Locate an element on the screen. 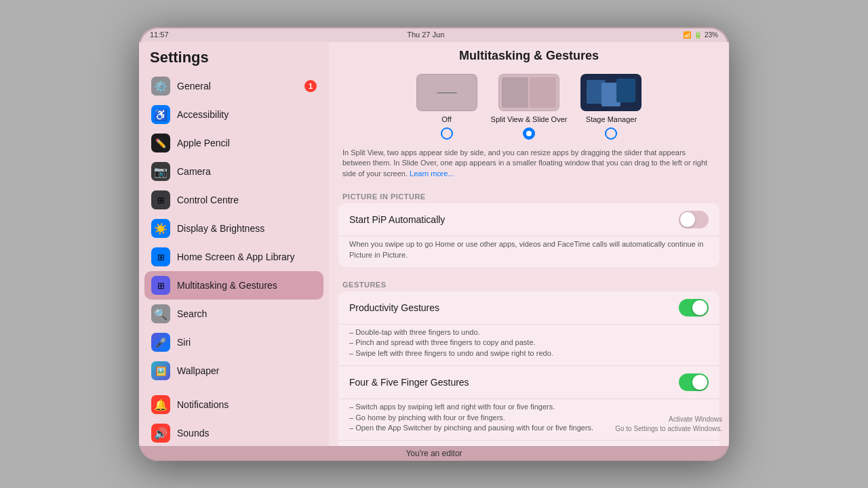  search-icon: 🔍 is located at coordinates (161, 314).